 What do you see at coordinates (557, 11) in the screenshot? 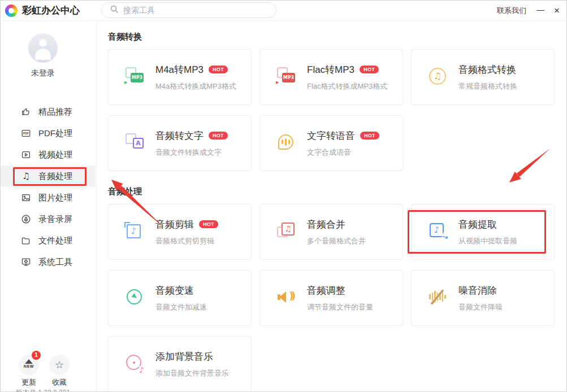
I see `close-button: ×` at bounding box center [557, 11].